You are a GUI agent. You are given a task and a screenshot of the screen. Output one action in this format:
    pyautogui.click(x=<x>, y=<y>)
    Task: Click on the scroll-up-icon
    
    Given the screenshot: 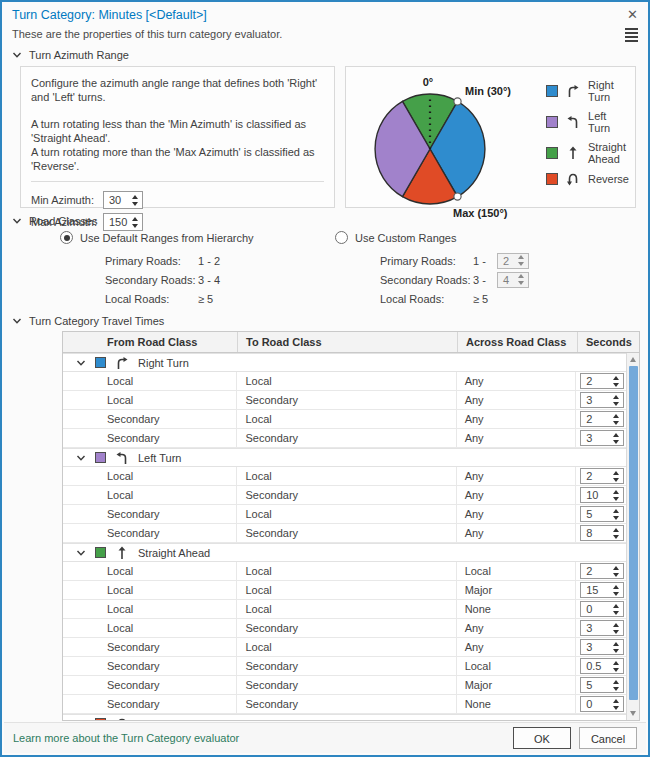 What is the action you would take?
    pyautogui.click(x=633, y=360)
    